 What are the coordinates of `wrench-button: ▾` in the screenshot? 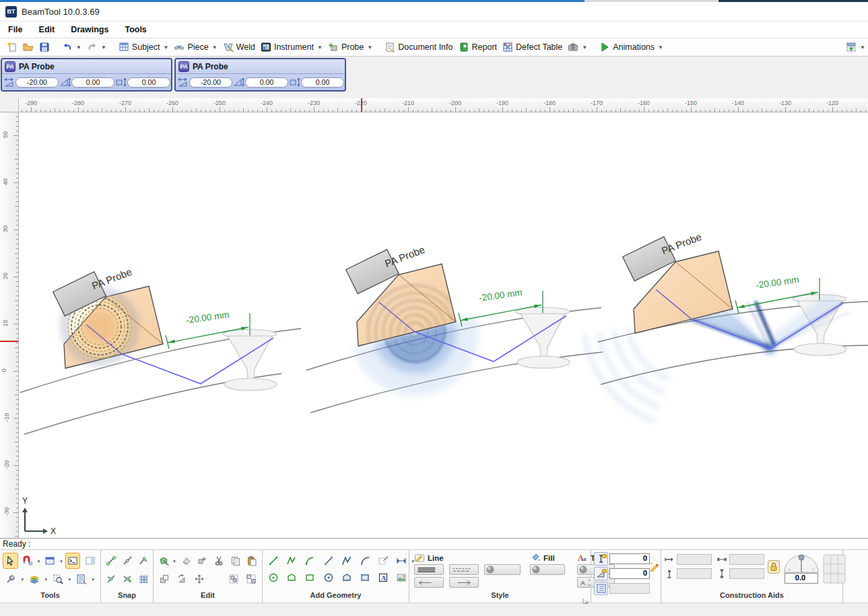 It's located at (11, 579).